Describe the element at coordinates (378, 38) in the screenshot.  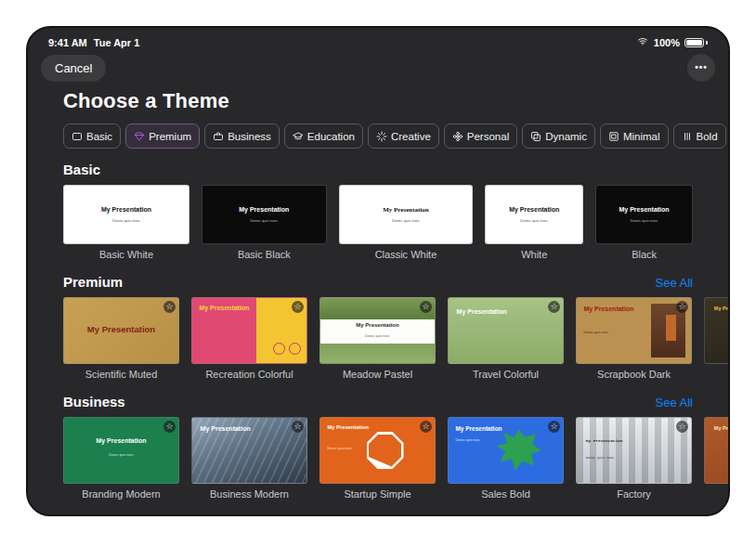
I see `status-bar: 9:41 AM Tue Apr 1 100%` at that location.